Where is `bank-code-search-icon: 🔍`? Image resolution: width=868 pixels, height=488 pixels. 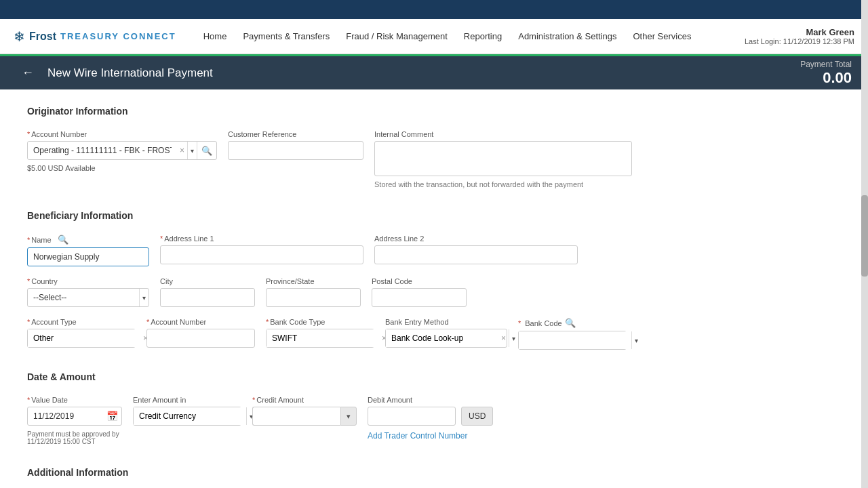 bank-code-search-icon: 🔍 is located at coordinates (570, 323).